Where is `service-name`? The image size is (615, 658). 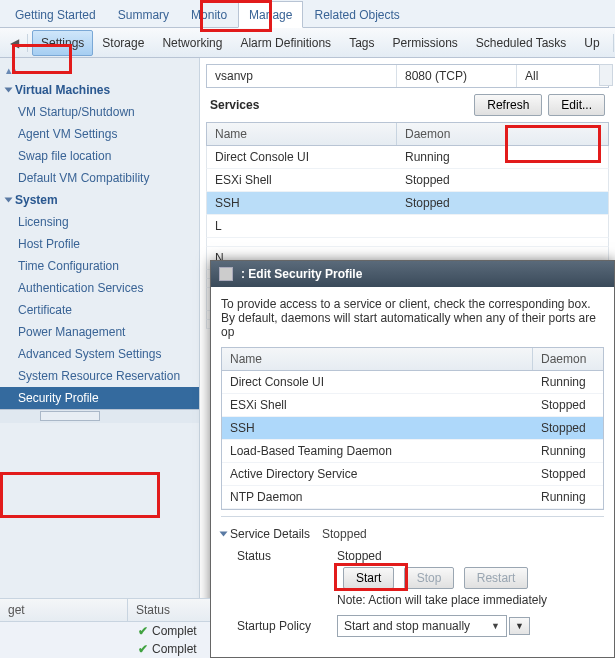
service-name is located at coordinates (302, 242).